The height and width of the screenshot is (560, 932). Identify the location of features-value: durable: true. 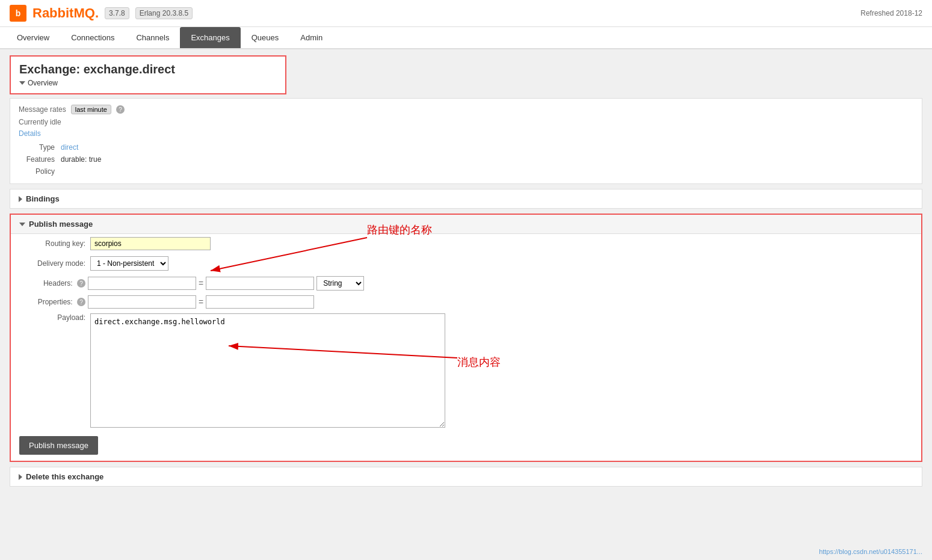
(83, 159).